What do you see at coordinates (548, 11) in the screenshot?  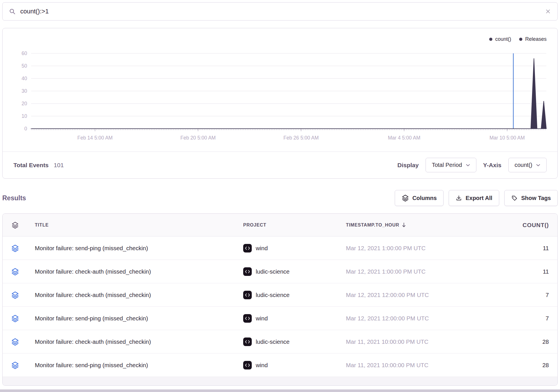 I see `clear-search-icon` at bounding box center [548, 11].